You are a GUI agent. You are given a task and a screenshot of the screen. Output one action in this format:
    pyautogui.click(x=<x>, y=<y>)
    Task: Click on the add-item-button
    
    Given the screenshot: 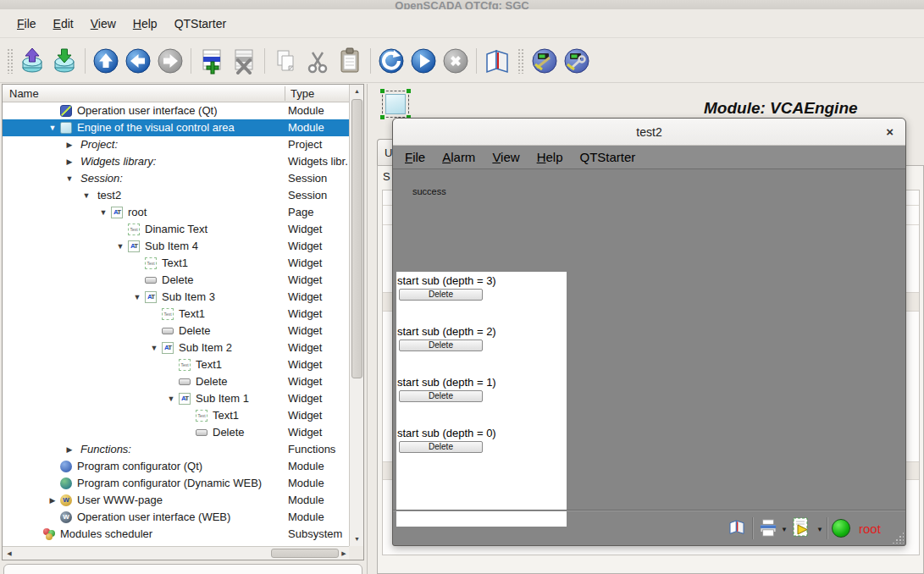 What is the action you would take?
    pyautogui.click(x=212, y=61)
    